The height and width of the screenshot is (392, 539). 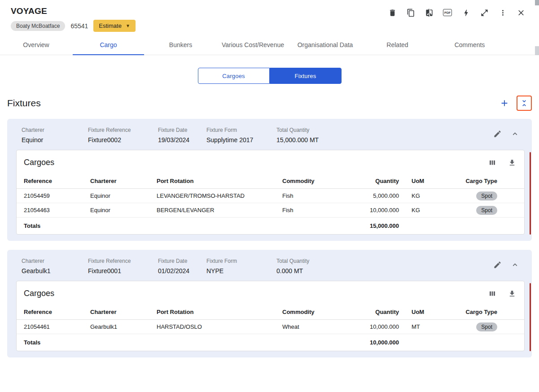 I want to click on col-reference: Reference, so click(x=57, y=181).